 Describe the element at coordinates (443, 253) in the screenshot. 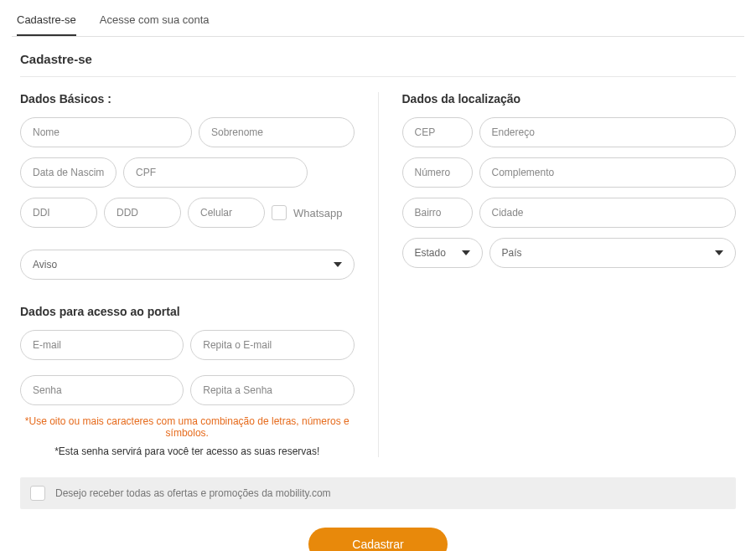

I see `estado-select: Estado` at that location.